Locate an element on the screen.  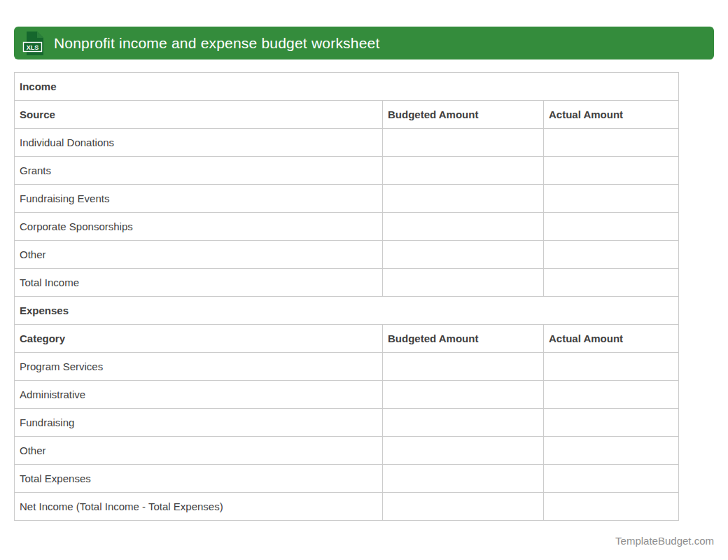
column-header-cell: Category is located at coordinates (199, 339).